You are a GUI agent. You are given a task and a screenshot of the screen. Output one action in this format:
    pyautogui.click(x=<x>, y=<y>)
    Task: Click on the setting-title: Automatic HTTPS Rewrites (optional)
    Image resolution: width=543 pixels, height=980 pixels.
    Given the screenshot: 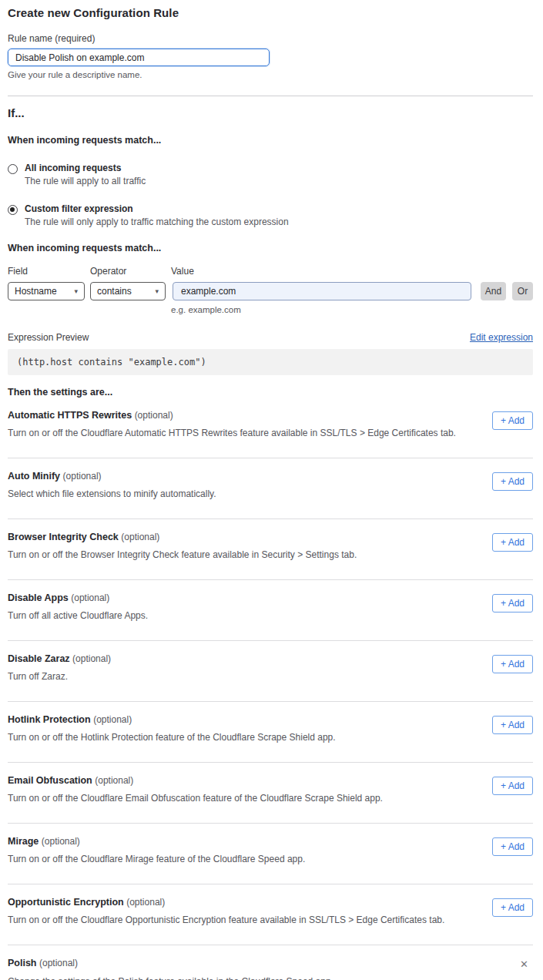 What is the action you would take?
    pyautogui.click(x=232, y=415)
    